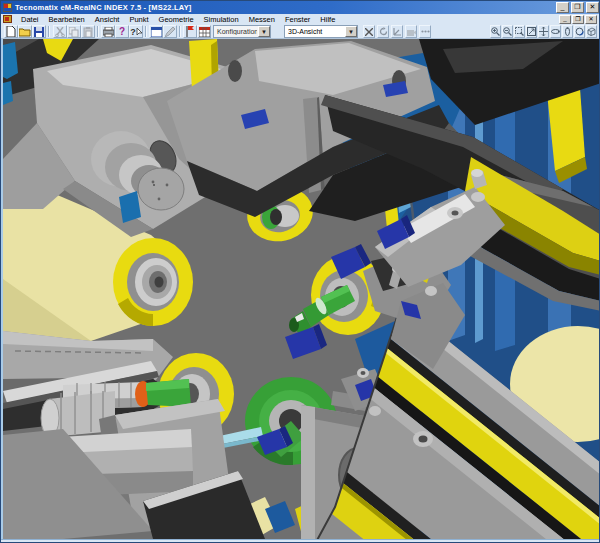 The height and width of the screenshot is (543, 600). What do you see at coordinates (25, 32) in the screenshot?
I see `open-folder-icon` at bounding box center [25, 32].